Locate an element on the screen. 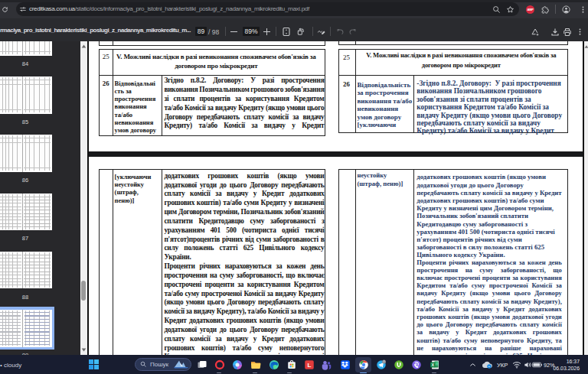 The image size is (588, 374). svg-text: X is located at coordinates (433, 365).